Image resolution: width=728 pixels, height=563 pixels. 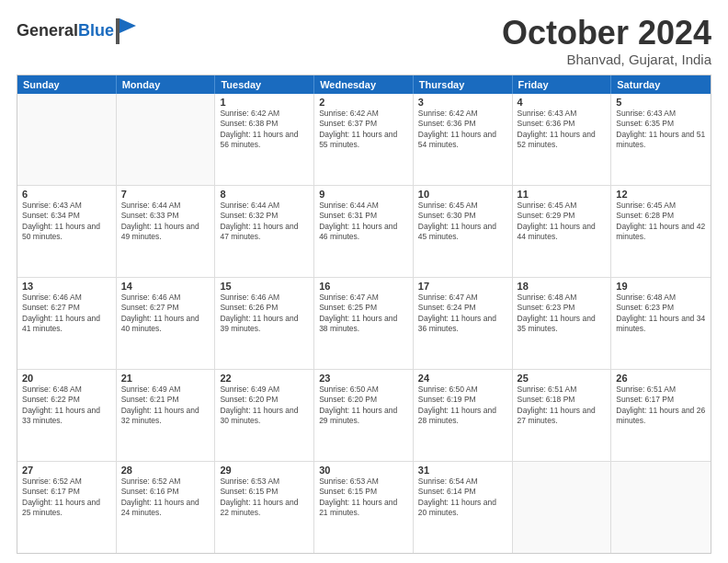 What do you see at coordinates (463, 378) in the screenshot?
I see `day-number: 24` at bounding box center [463, 378].